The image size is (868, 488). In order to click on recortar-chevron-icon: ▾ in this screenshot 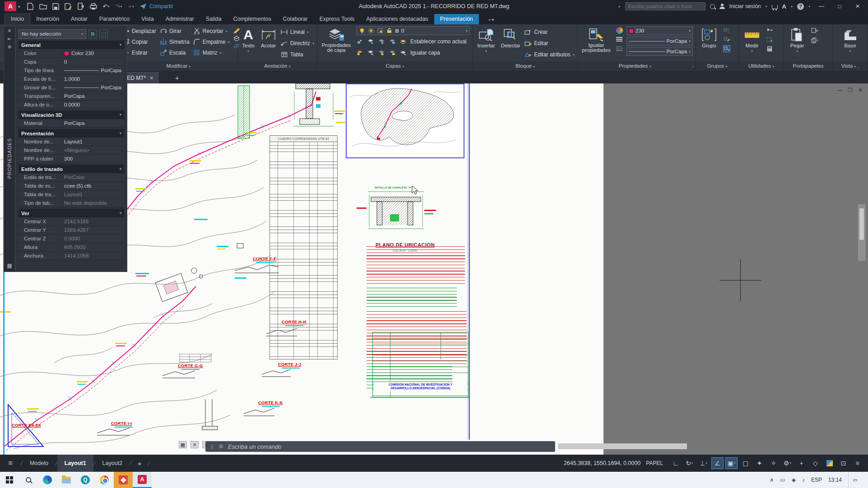, I will do `click(227, 32)`.